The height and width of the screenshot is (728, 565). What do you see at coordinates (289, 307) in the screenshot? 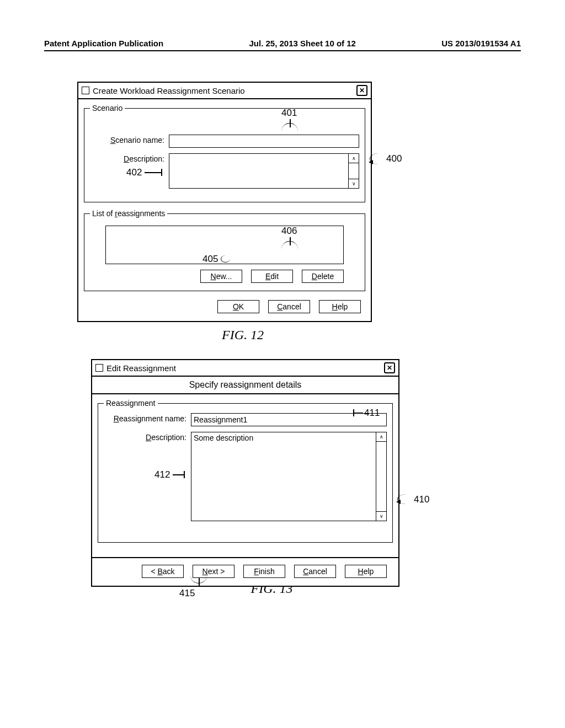
I see `cancel-button: Cancel` at bounding box center [289, 307].